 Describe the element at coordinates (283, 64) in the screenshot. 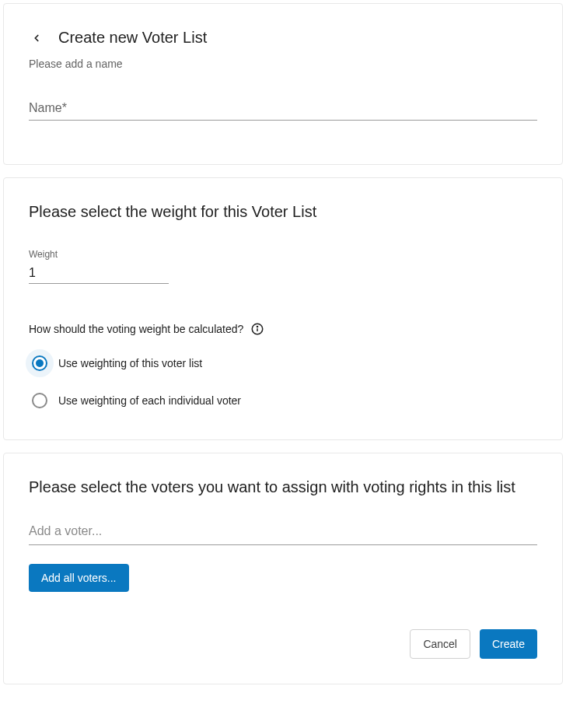

I see `page-subtitle: Please add a name` at that location.